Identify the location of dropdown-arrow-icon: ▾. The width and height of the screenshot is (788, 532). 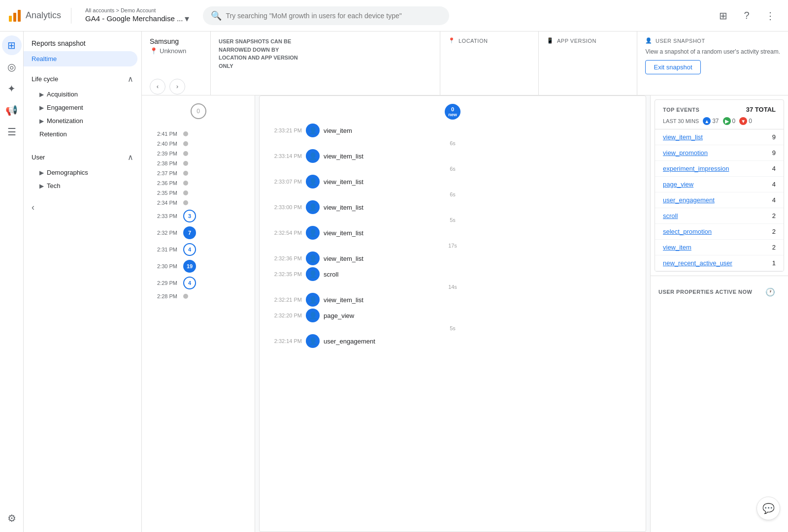
(187, 19).